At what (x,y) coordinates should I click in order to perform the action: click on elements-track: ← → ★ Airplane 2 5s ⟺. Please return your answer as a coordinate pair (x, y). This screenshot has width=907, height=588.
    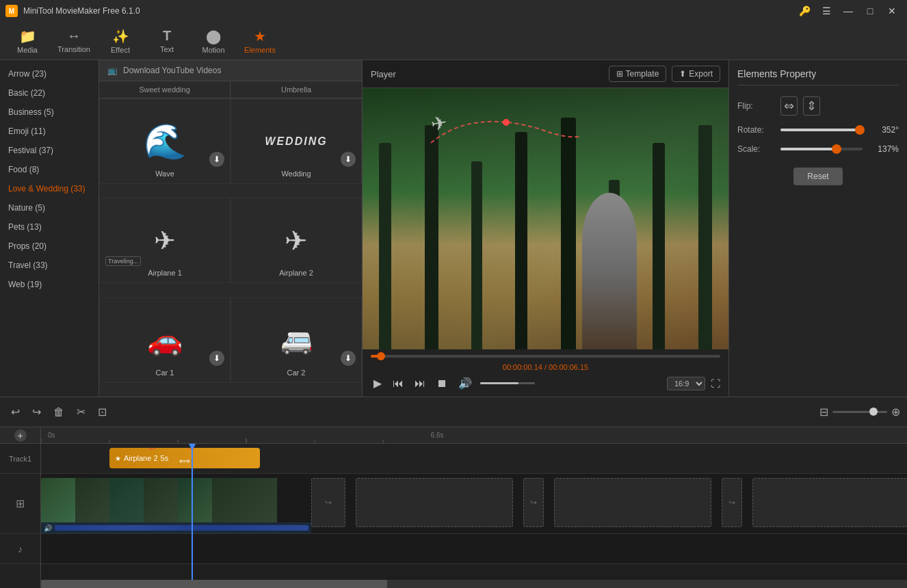
    Looking at the image, I should click on (474, 459).